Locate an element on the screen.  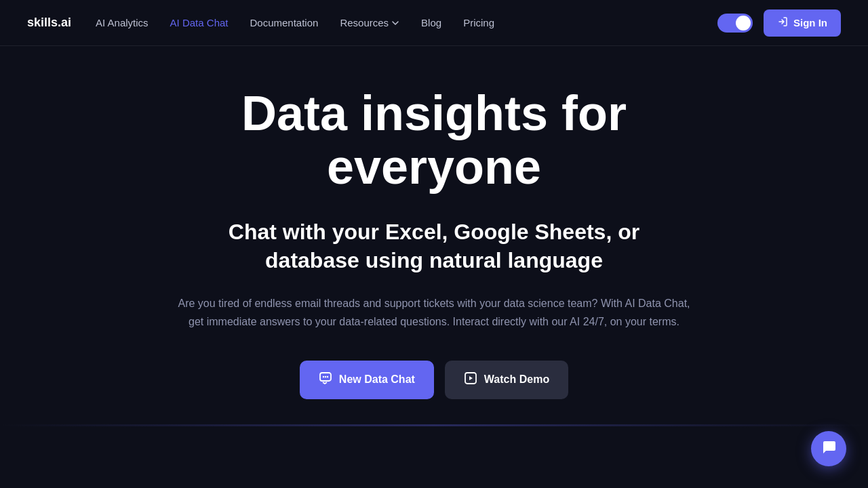
chat-support-bubble is located at coordinates (829, 449).